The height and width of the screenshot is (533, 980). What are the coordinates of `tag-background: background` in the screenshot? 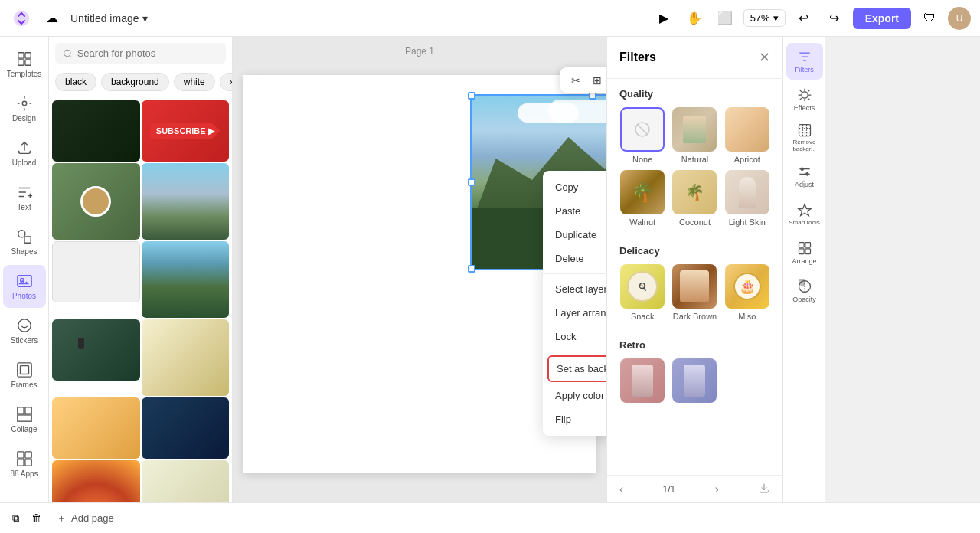 It's located at (135, 82).